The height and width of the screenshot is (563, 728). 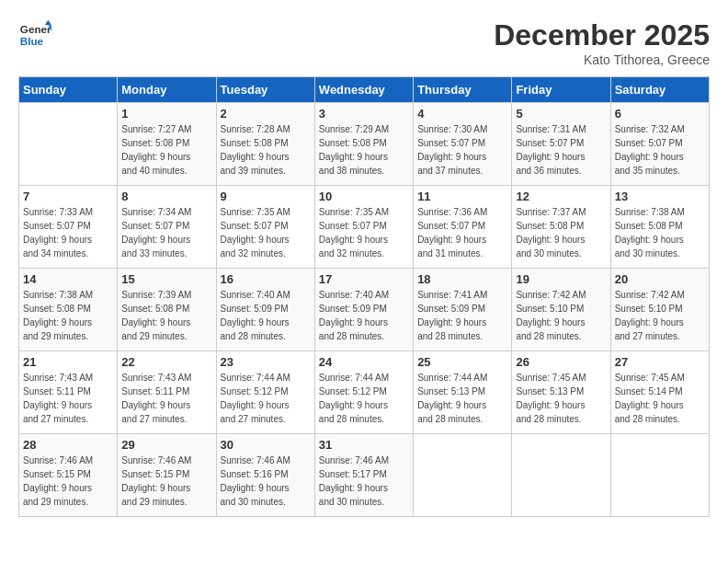 What do you see at coordinates (561, 114) in the screenshot?
I see `day-number: 5` at bounding box center [561, 114].